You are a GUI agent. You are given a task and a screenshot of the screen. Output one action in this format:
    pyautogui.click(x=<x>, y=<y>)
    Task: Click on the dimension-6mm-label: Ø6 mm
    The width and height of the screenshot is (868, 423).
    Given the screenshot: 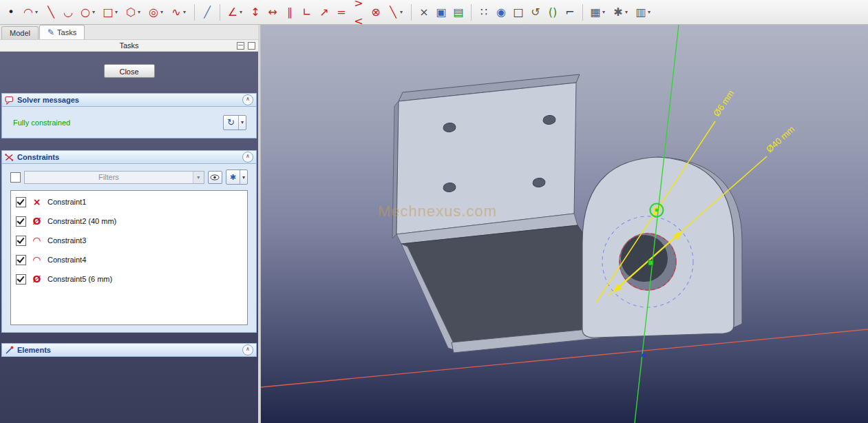 What is the action you would take?
    pyautogui.click(x=723, y=103)
    